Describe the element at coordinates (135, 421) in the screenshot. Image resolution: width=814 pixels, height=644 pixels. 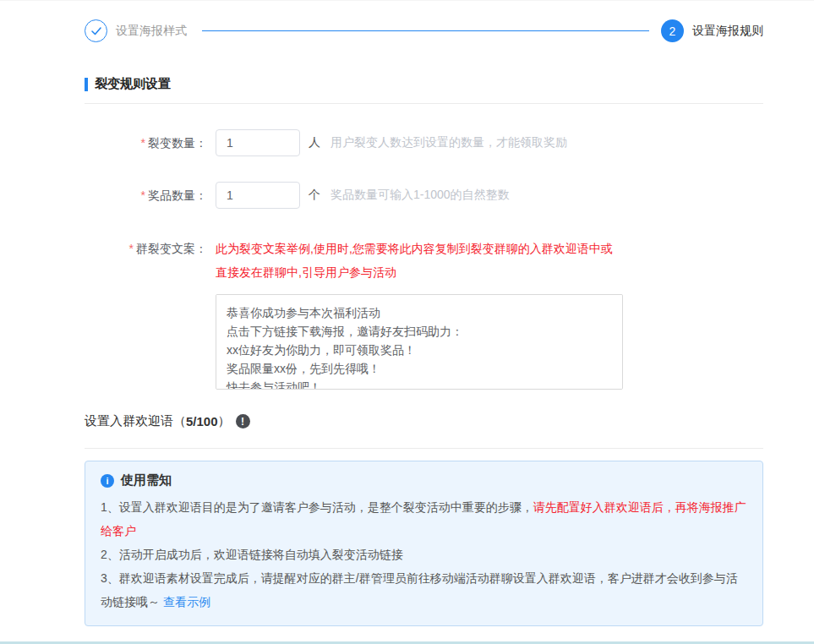
I see `welcome-title-text: 设置入群欢迎语（` at that location.